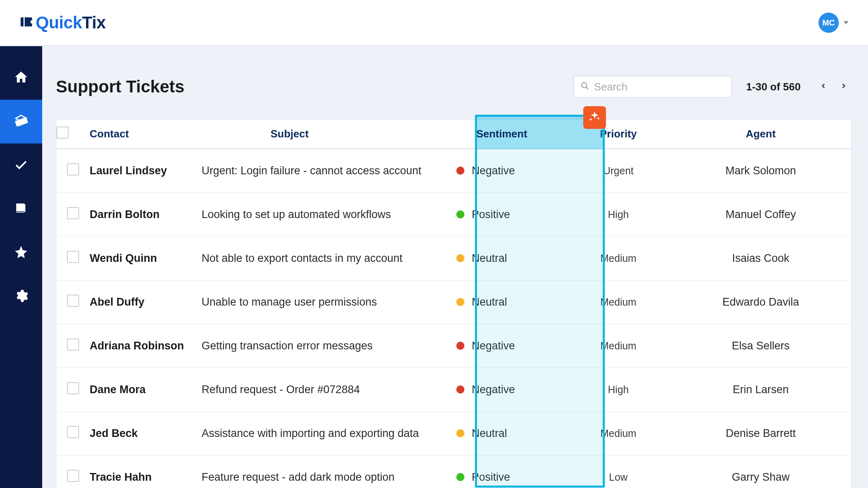 The image size is (868, 488). Describe the element at coordinates (618, 134) in the screenshot. I see `header-priority: Priority` at that location.